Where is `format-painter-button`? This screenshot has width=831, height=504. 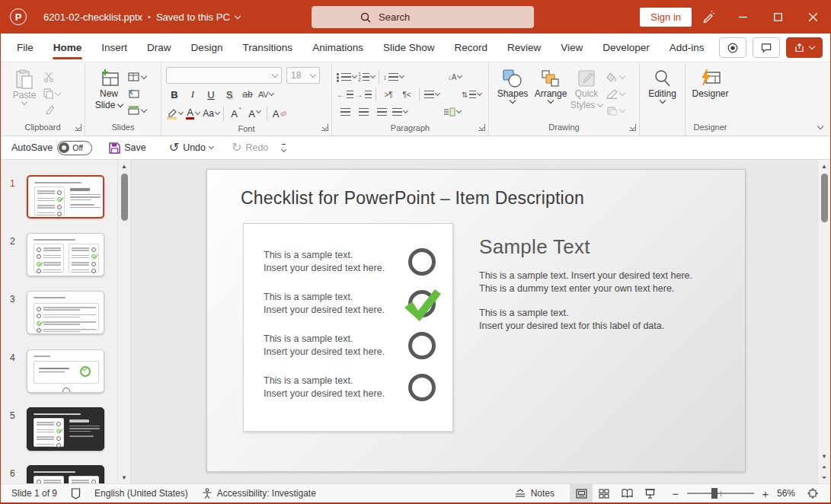
format-painter-button is located at coordinates (52, 110).